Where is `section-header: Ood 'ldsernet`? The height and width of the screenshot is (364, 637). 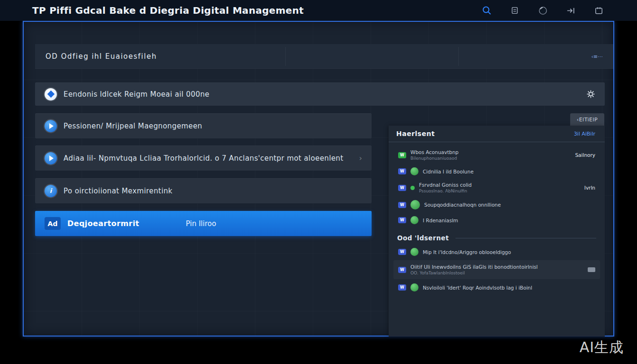 section-header: Ood 'ldsernet is located at coordinates (497, 238).